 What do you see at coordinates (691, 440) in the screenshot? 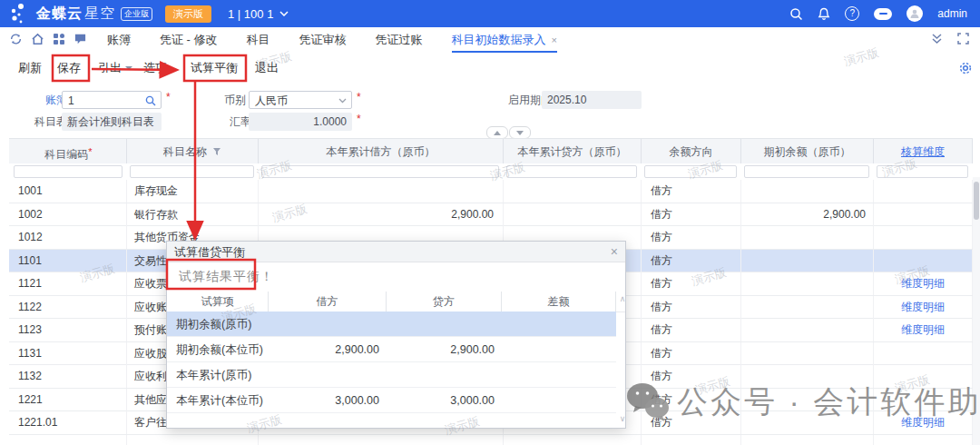
I see `cell-direction` at bounding box center [691, 440].